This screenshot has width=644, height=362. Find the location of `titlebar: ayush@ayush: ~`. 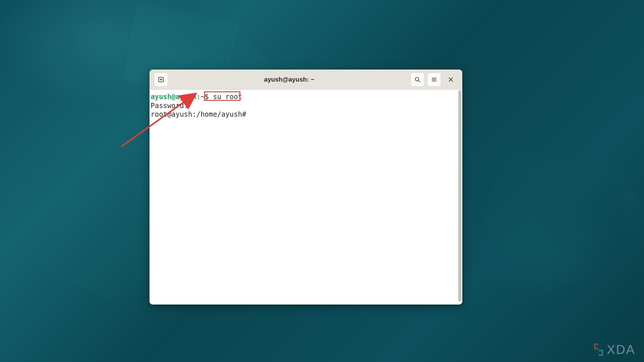

titlebar: ayush@ayush: ~ is located at coordinates (306, 80).